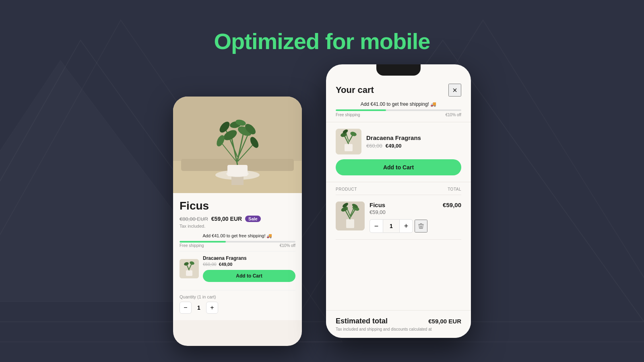 This screenshot has height=362, width=644. I want to click on quantity-label: Quantity (1 in cart), so click(237, 297).